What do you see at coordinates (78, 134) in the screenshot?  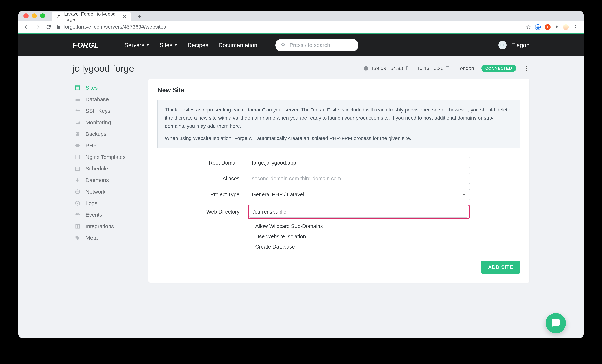 I see `layers-icon` at bounding box center [78, 134].